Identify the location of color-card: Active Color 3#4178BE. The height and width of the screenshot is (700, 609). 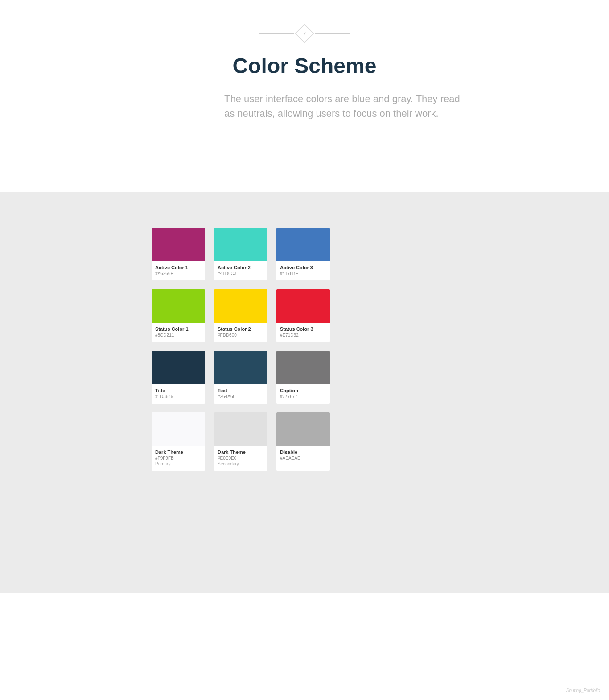
(303, 254).